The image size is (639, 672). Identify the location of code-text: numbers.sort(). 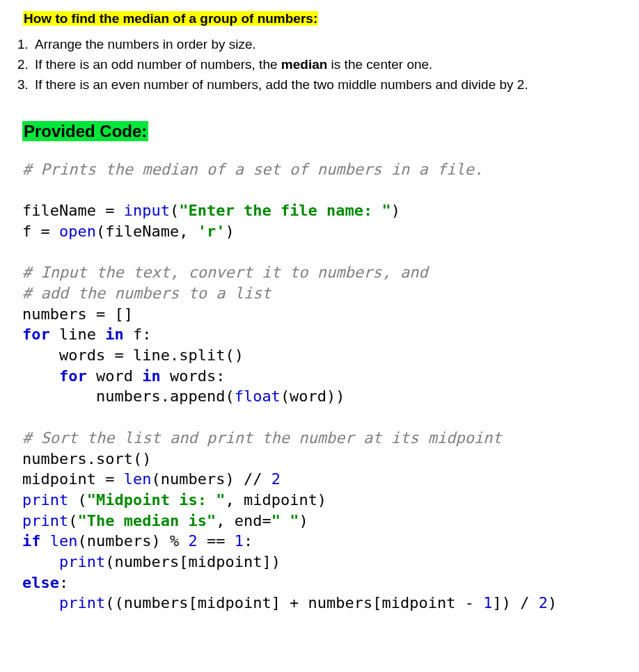
(86, 459).